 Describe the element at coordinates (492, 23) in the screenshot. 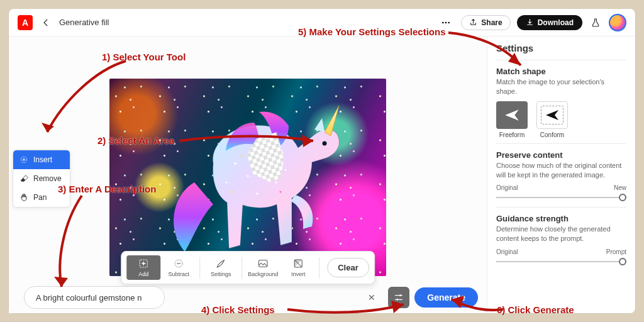

I see `share-label: Share` at that location.